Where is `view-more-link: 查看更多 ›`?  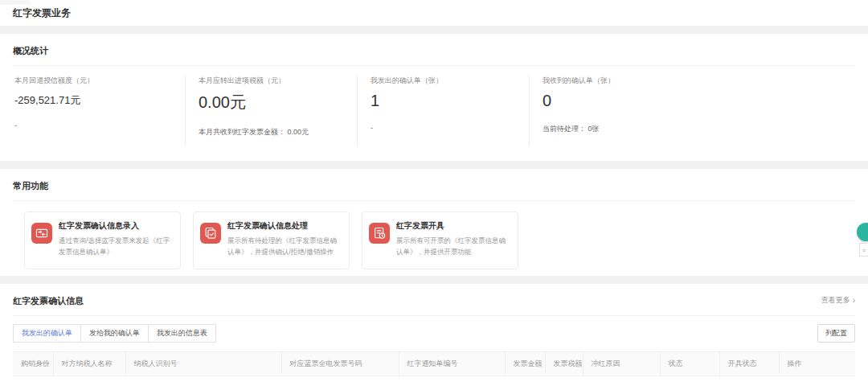 view-more-link: 查看更多 › is located at coordinates (838, 301).